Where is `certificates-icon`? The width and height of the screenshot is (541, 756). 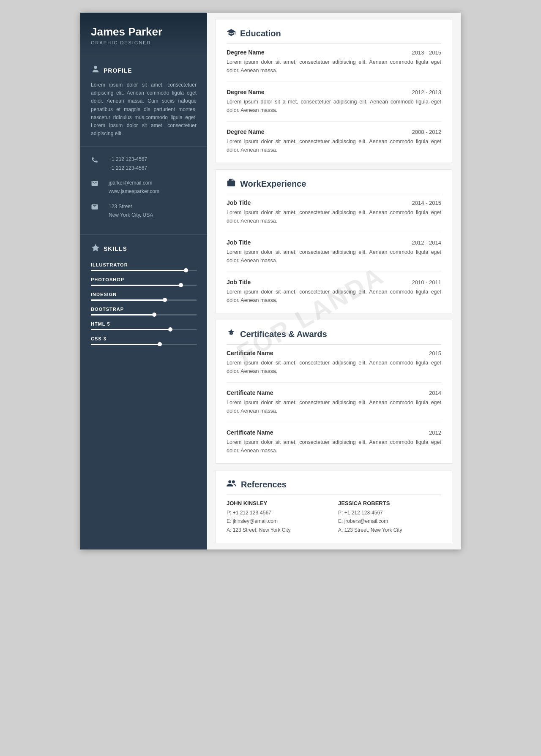
certificates-icon is located at coordinates (231, 334).